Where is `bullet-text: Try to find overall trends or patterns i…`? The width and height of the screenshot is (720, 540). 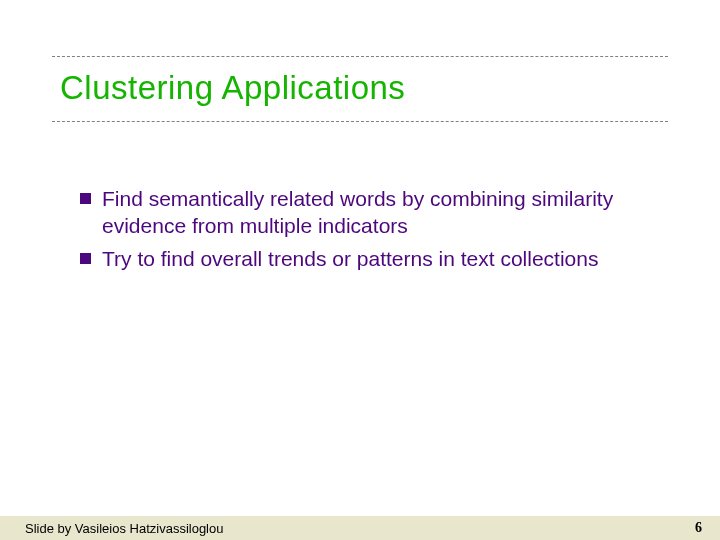 bullet-text: Try to find overall trends or patterns i… is located at coordinates (350, 258).